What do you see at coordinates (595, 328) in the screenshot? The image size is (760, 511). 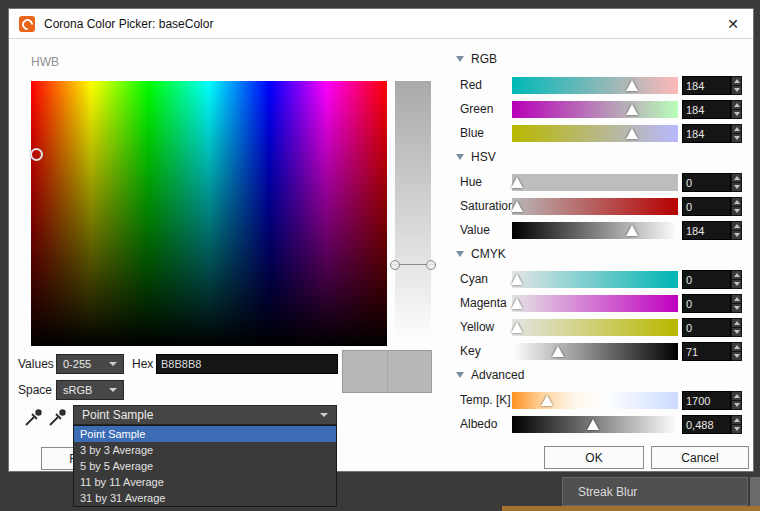 I see `yellow-slider` at bounding box center [595, 328].